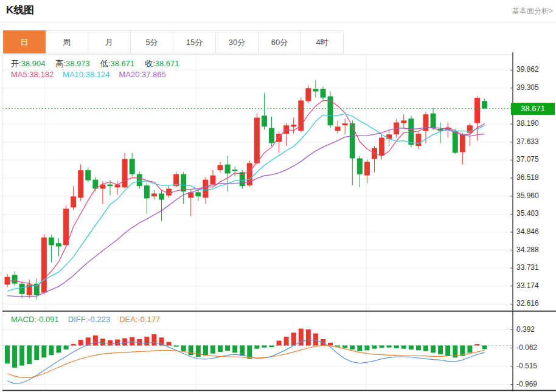 The width and height of the screenshot is (556, 392). What do you see at coordinates (278, 22) in the screenshot?
I see `header-divider` at bounding box center [278, 22].